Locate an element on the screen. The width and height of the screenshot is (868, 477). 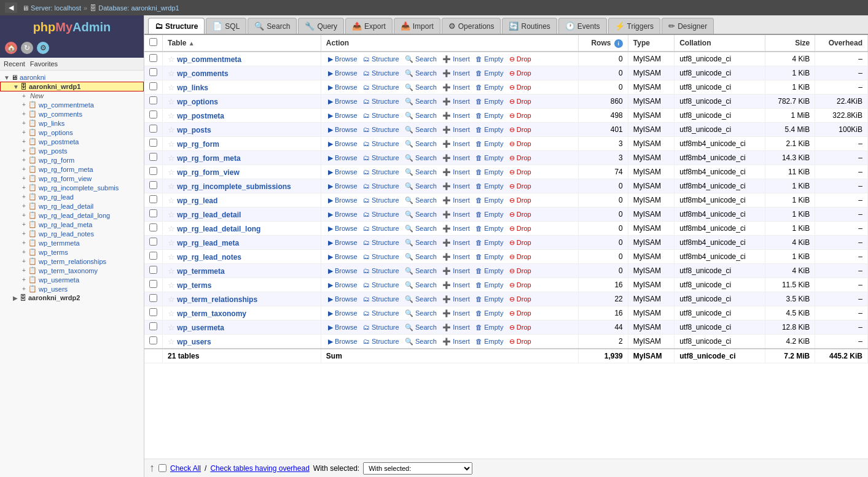
search-btn-wp_comments: 🔍 Search is located at coordinates (421, 74).